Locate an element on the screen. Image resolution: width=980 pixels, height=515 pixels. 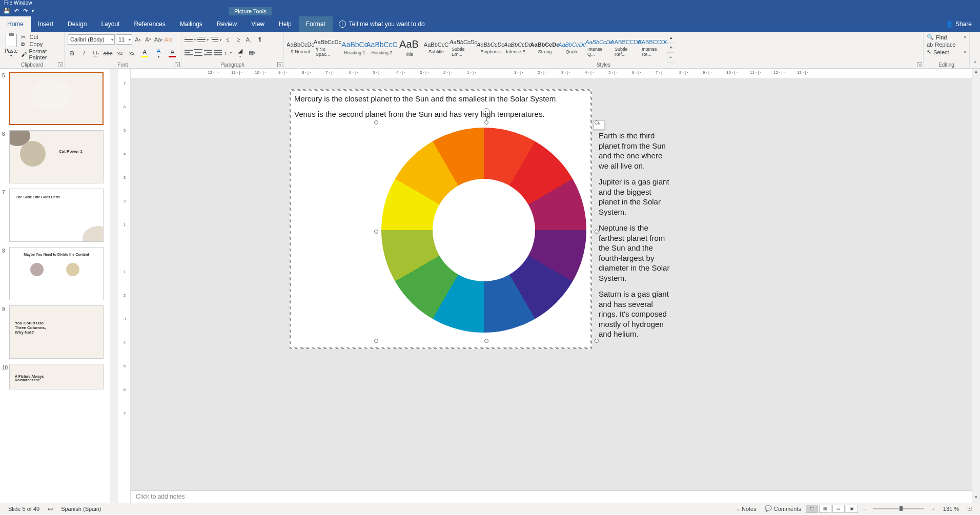
show-marks-button: ¶ is located at coordinates (260, 39).